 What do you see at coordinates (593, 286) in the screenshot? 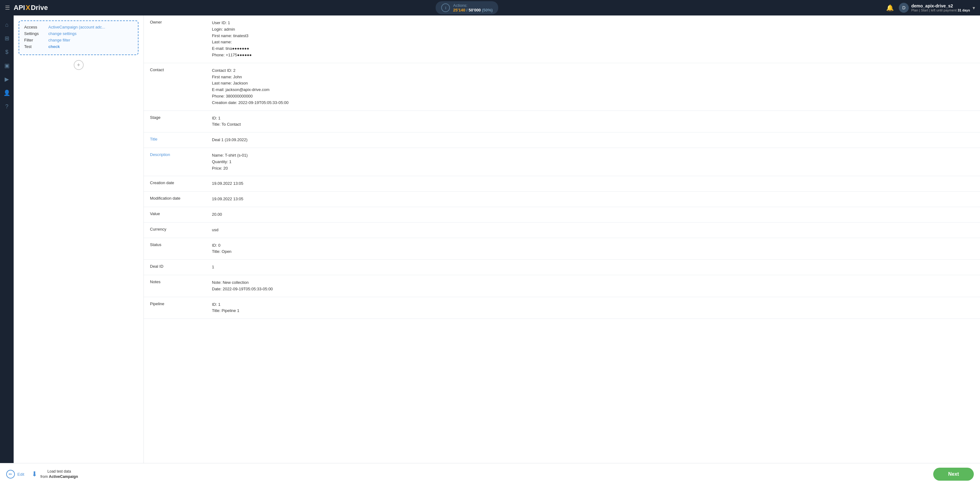
I see `row-value: Note: New collectionDate: 2022-09-19T05:…` at bounding box center [593, 286].